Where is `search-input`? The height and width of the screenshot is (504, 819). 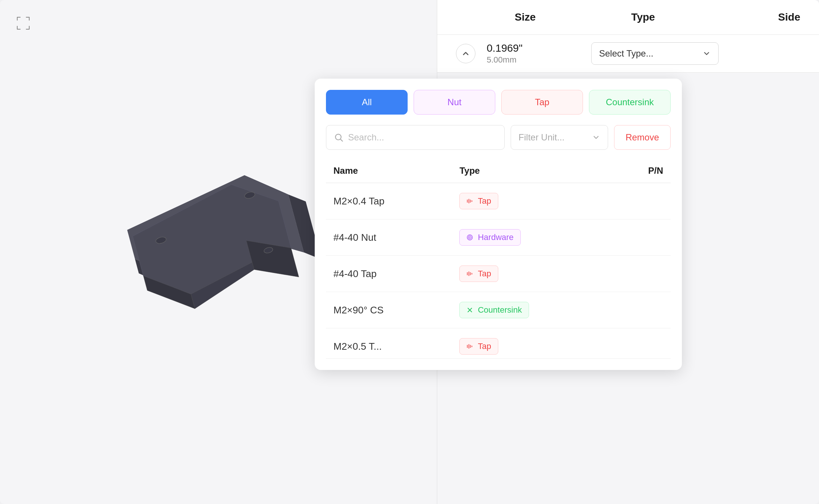
search-input is located at coordinates (423, 137).